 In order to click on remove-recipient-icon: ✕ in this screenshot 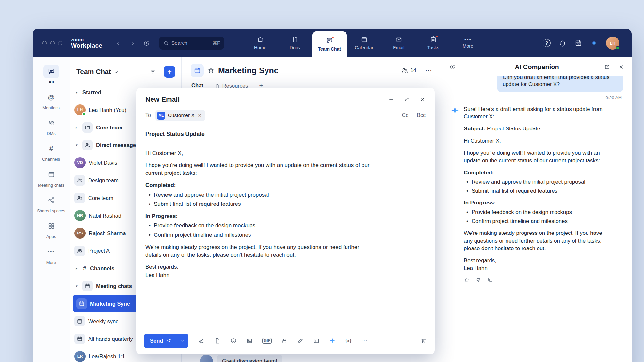, I will do `click(200, 115)`.